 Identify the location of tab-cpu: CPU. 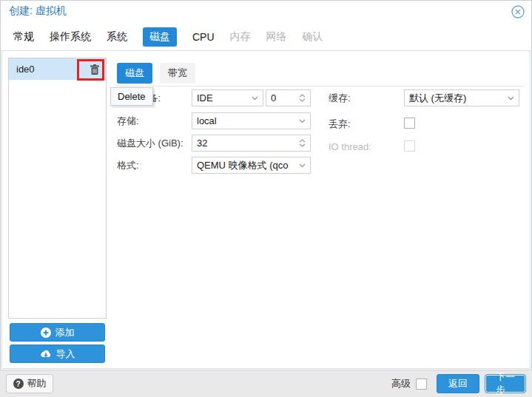
(203, 37).